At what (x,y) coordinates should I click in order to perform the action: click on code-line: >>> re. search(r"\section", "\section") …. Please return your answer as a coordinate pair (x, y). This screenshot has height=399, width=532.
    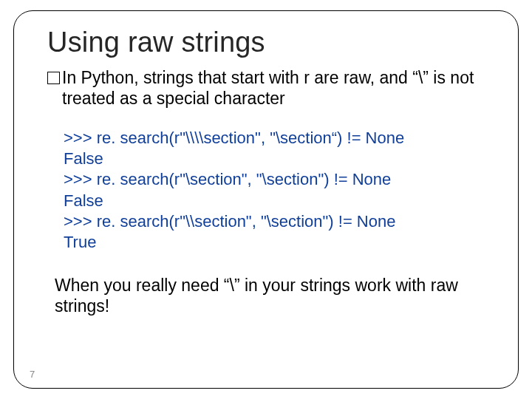
    Looking at the image, I should click on (228, 179).